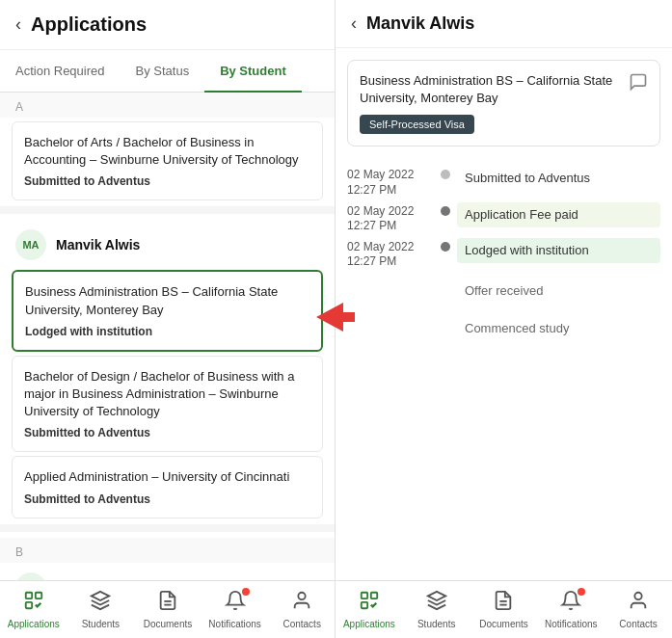 This screenshot has width=672, height=638. Describe the element at coordinates (168, 301) in the screenshot. I see `app-card-title-selected: Business Administration BS – California …` at that location.